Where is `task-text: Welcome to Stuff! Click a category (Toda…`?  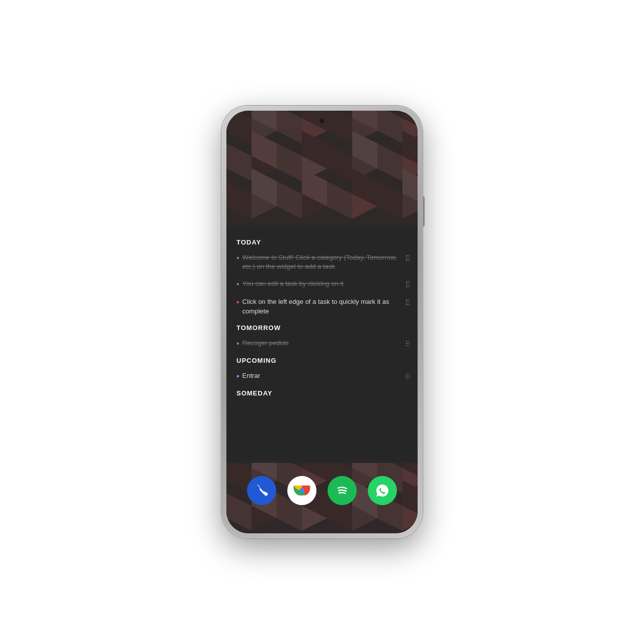 task-text: Welcome to Stuff! Click a category (Toda… is located at coordinates (321, 262).